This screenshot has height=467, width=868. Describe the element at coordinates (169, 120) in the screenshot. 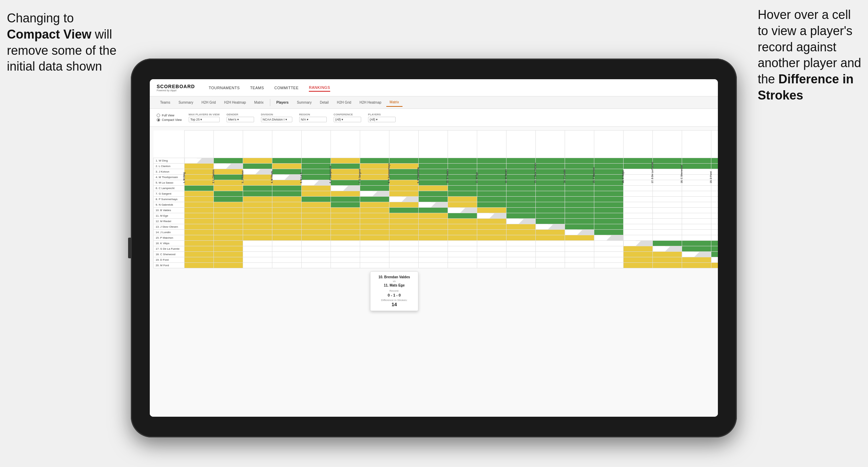

I see `view-compact-option: Compact View` at that location.